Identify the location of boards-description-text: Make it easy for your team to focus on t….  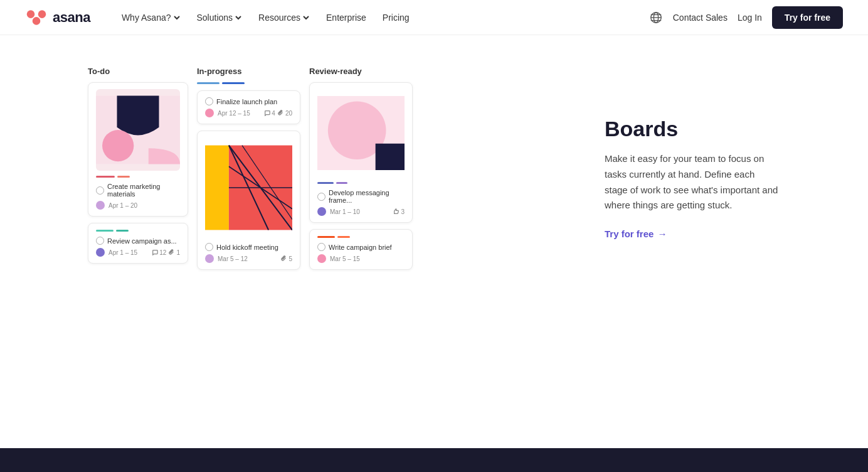
(692, 182).